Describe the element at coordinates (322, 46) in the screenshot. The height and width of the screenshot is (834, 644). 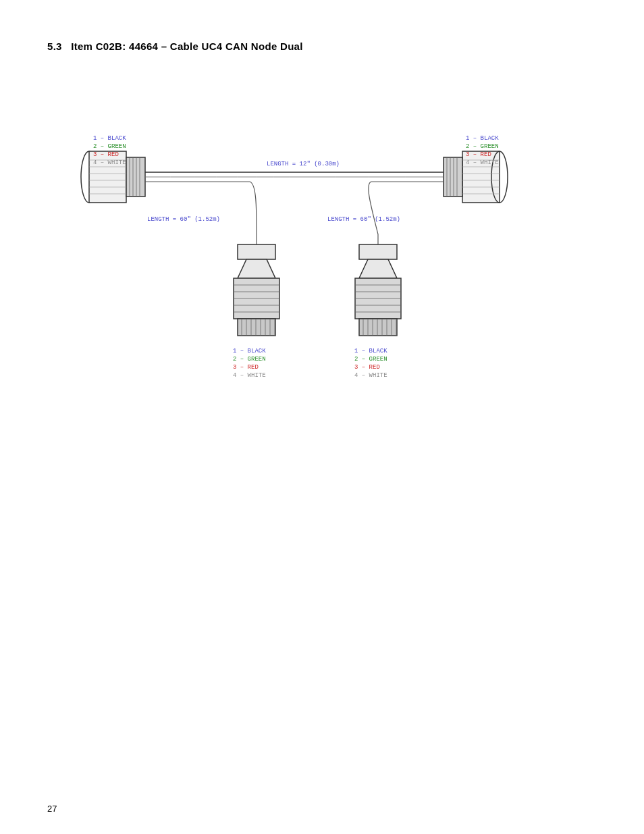
I see `section-title: 5.3 Item C02B: 44664 – Cable UC4 CAN Nod…` at that location.